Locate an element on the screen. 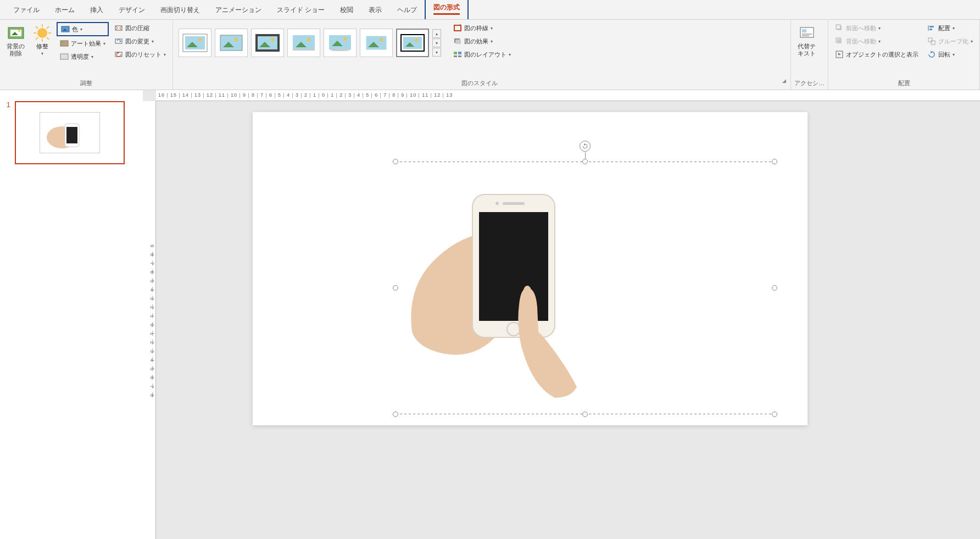 The height and width of the screenshot is (539, 980). corrections-icon is located at coordinates (42, 33).